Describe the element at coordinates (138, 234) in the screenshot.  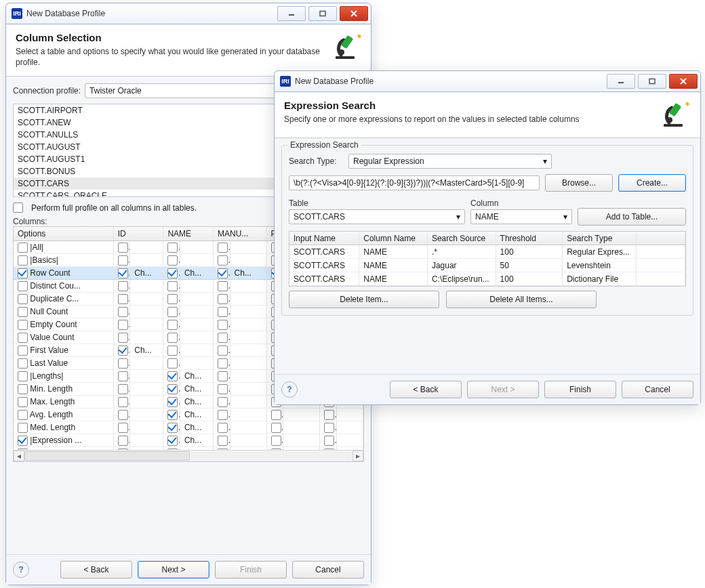
I see `column-header: ID` at that location.